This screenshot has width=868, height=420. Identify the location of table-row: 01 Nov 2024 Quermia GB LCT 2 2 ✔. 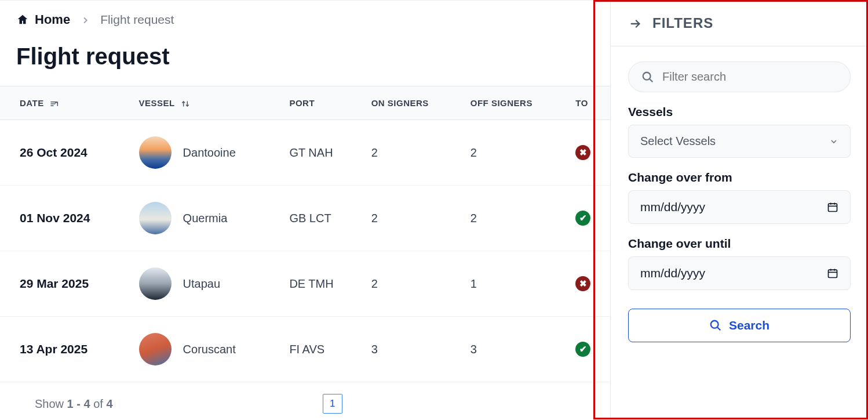
(305, 218).